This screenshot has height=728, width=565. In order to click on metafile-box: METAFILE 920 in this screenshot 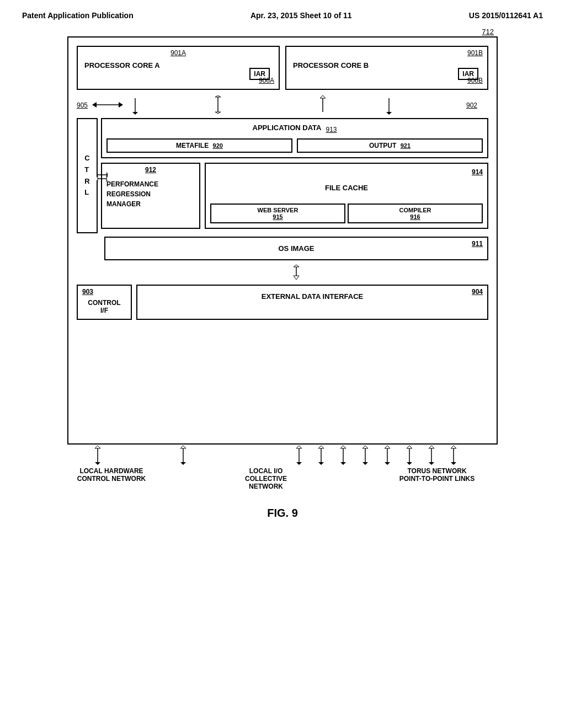, I will do `click(200, 146)`.